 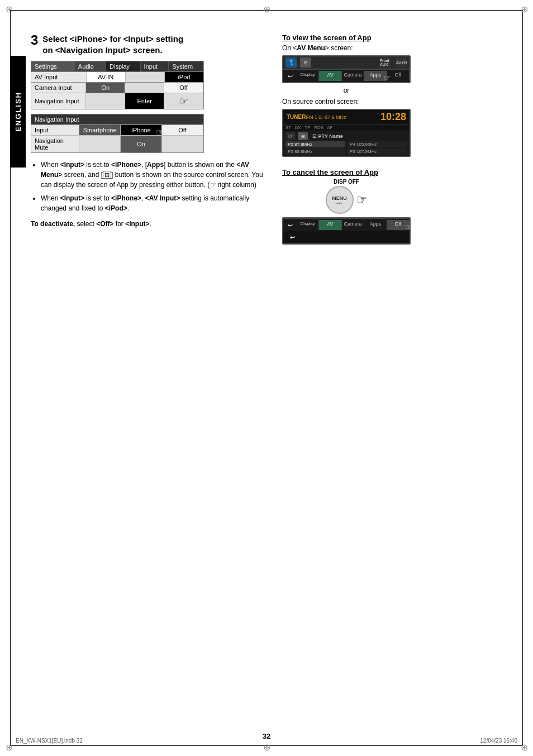 I want to click on tuner-icon-grid: ⊞, so click(x=303, y=136).